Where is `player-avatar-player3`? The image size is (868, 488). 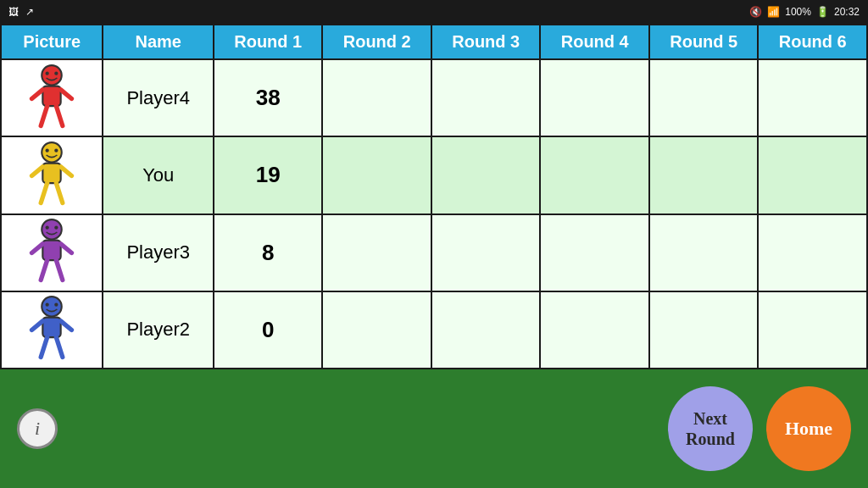
player-avatar-player3 is located at coordinates (52, 252).